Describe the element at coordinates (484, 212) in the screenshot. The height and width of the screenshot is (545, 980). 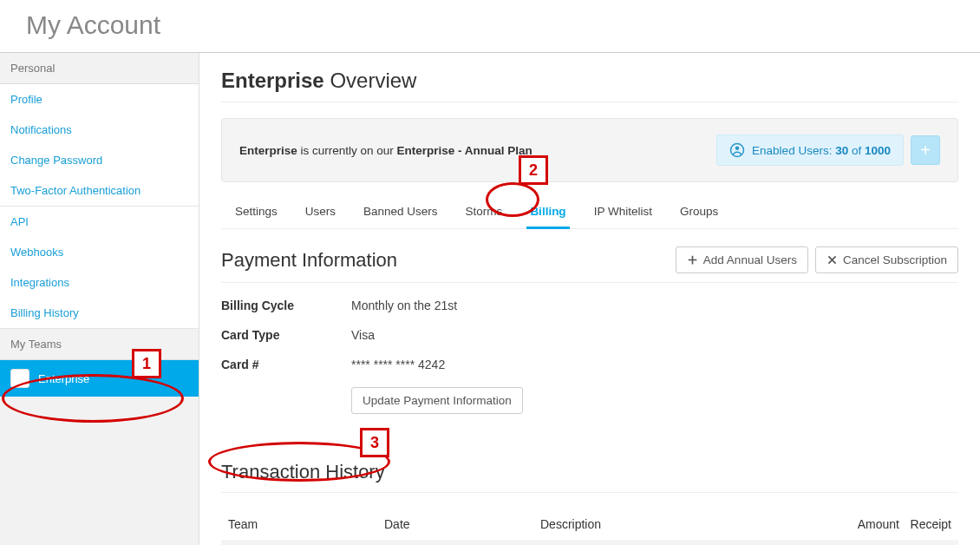
I see `tab-storms: Storms` at that location.